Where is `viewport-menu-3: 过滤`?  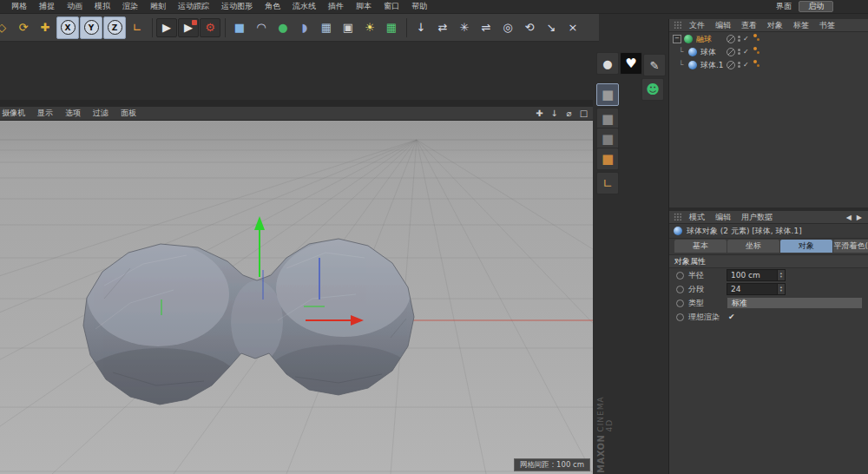 viewport-menu-3: 过滤 is located at coordinates (101, 113).